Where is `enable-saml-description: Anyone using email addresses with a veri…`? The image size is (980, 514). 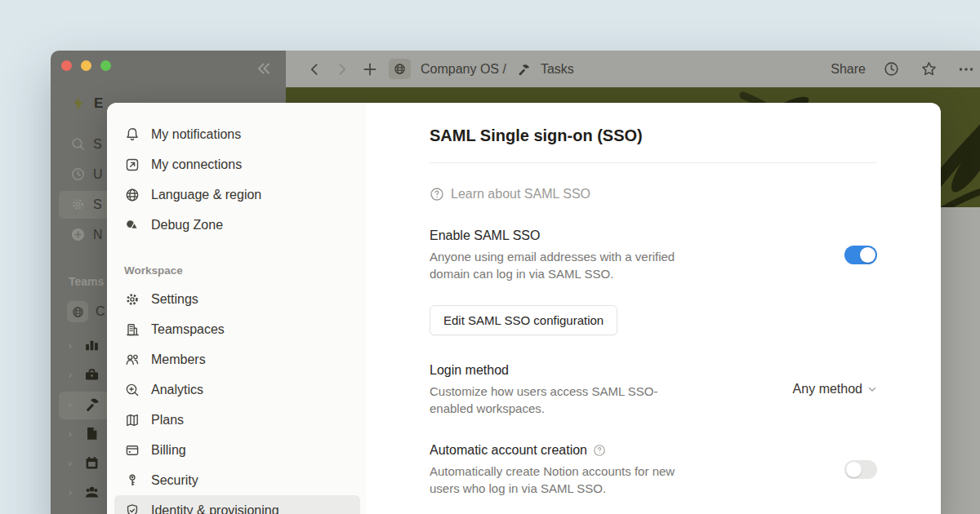
enable-saml-description: Anyone using email addresses with a veri… is located at coordinates (554, 265).